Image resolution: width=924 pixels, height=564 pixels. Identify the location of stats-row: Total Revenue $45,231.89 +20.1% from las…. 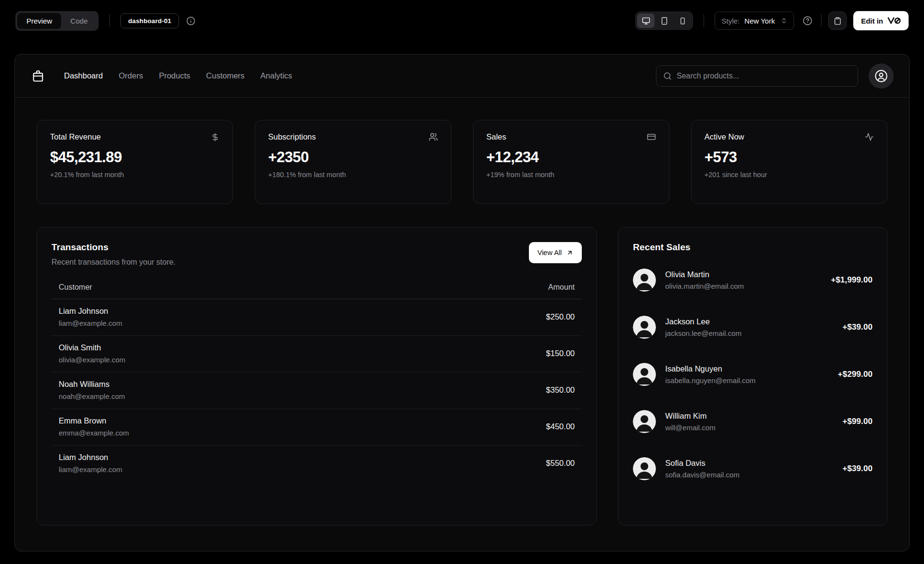
(462, 162).